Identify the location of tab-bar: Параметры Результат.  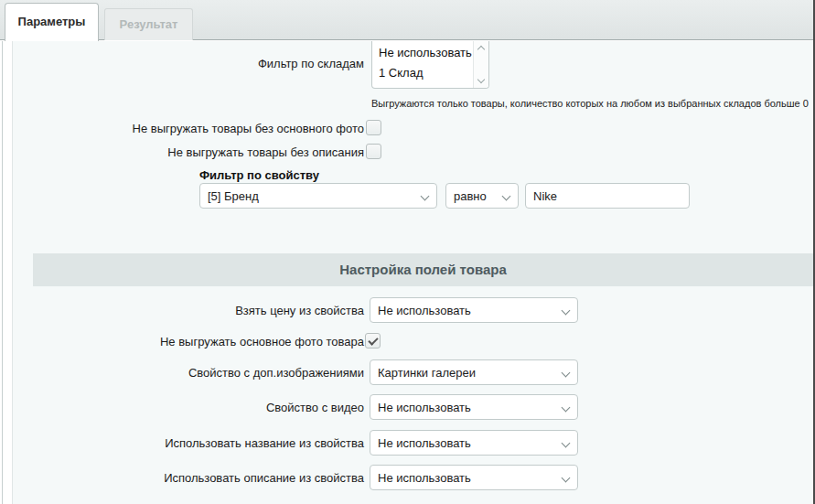
(408, 20).